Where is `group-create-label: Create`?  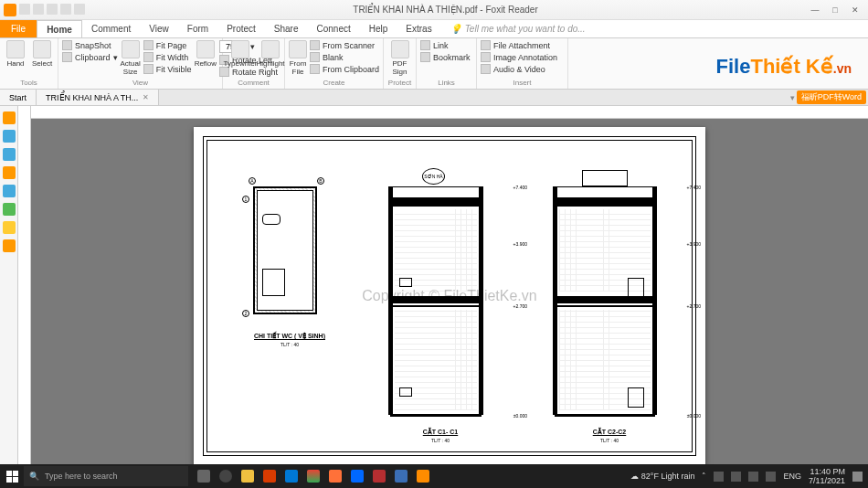 group-create-label: Create is located at coordinates (334, 82).